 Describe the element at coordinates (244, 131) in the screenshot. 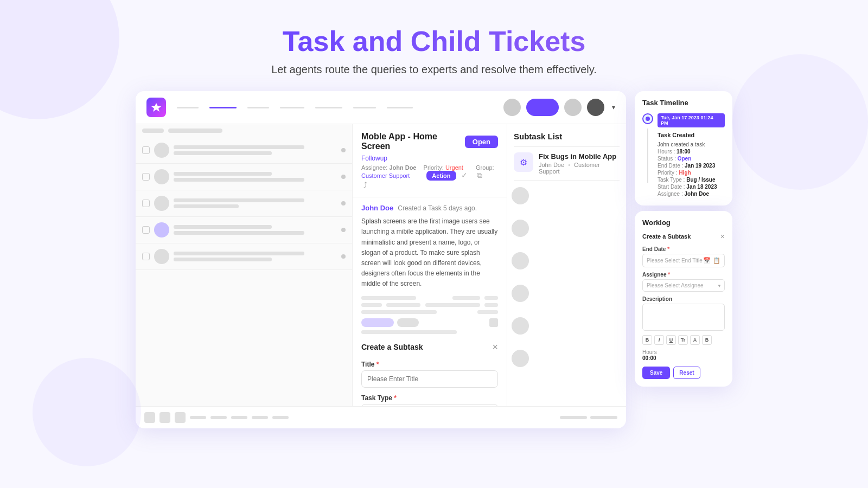

I see `ticket-list-header` at that location.